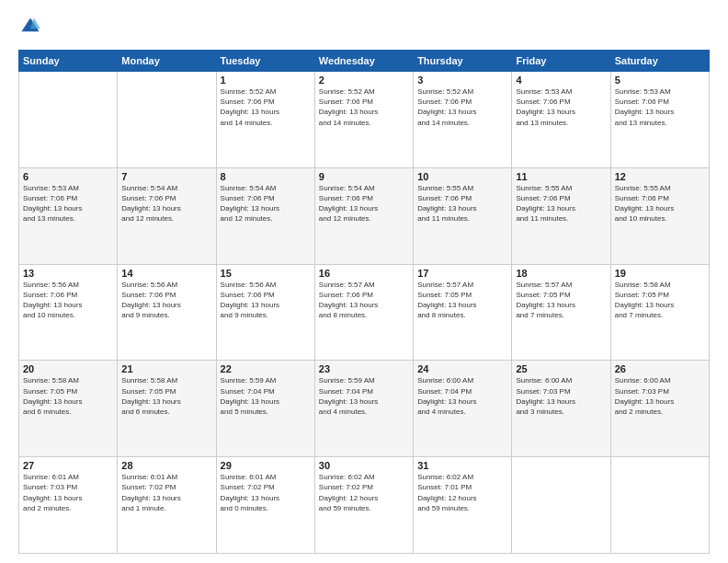  Describe the element at coordinates (462, 493) in the screenshot. I see `day-info: Sunrise: 6:02 AM Sunset: 7:01 PM Dayligh…` at that location.